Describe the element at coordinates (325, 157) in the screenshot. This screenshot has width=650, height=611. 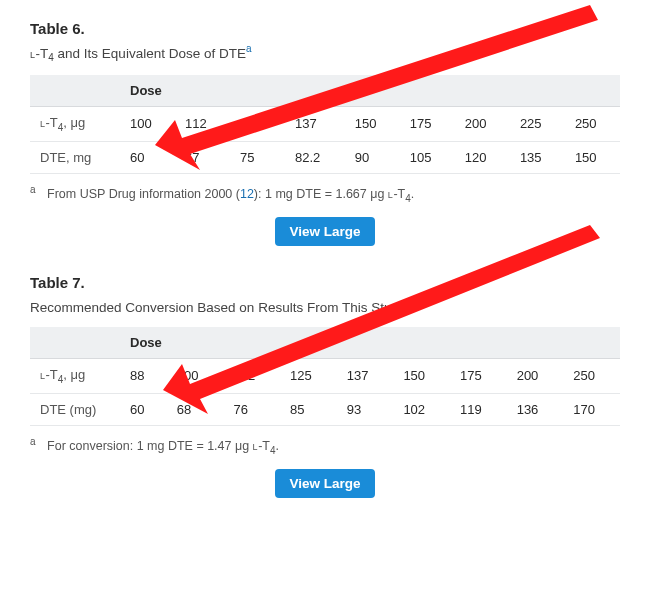
I see `table-row: DTE, mg 60 67 75 82.2 90 105 120 135 150` at that location.